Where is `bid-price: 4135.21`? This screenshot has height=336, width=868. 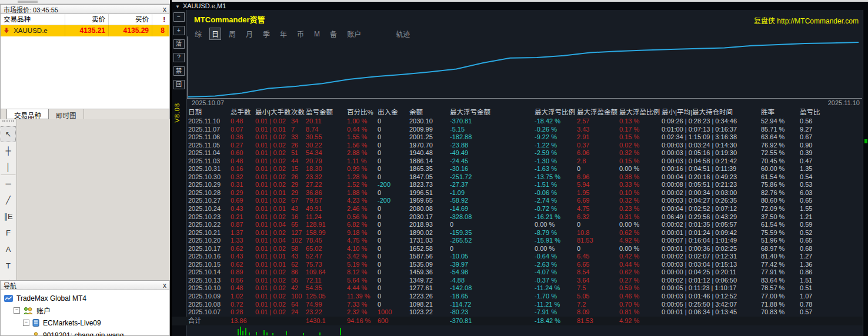
bid-price: 4135.21 is located at coordinates (87, 31).